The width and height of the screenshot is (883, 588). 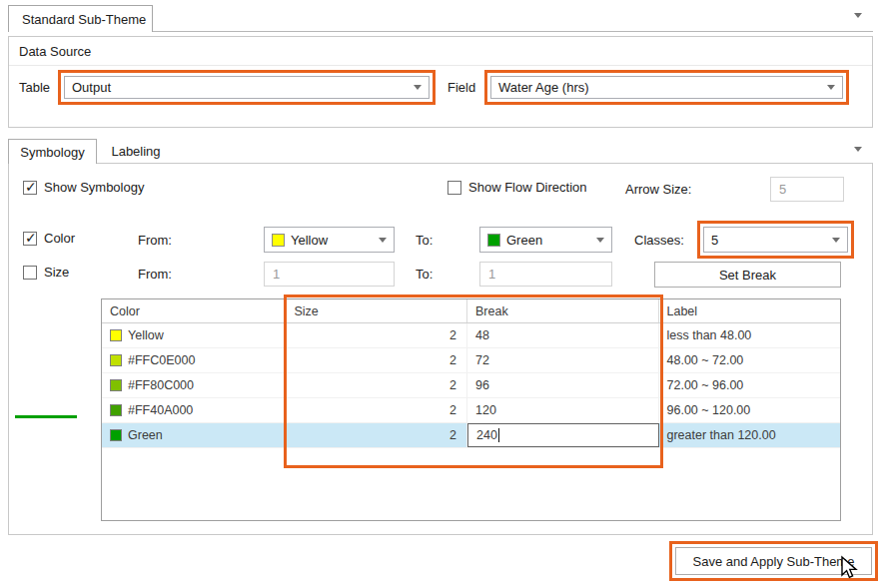 What do you see at coordinates (750, 311) in the screenshot?
I see `grid-header-label: Label` at bounding box center [750, 311].